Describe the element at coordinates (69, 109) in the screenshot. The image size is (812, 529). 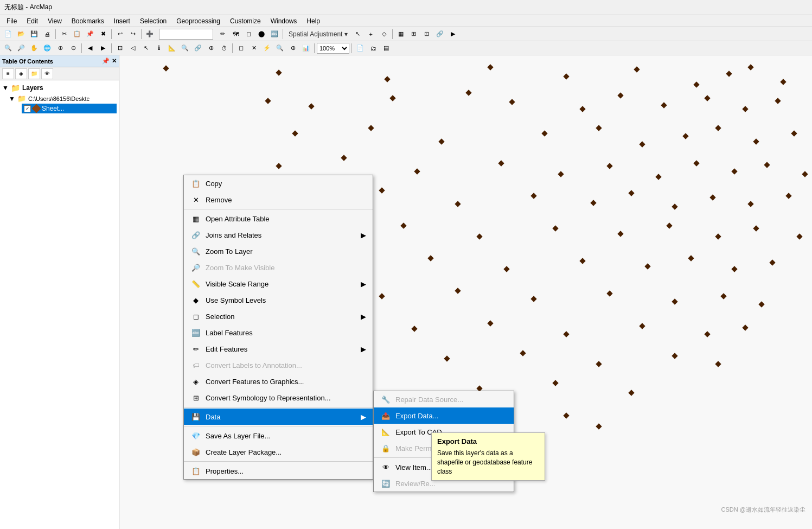
I see `toc-layer-item: Sheet...` at that location.